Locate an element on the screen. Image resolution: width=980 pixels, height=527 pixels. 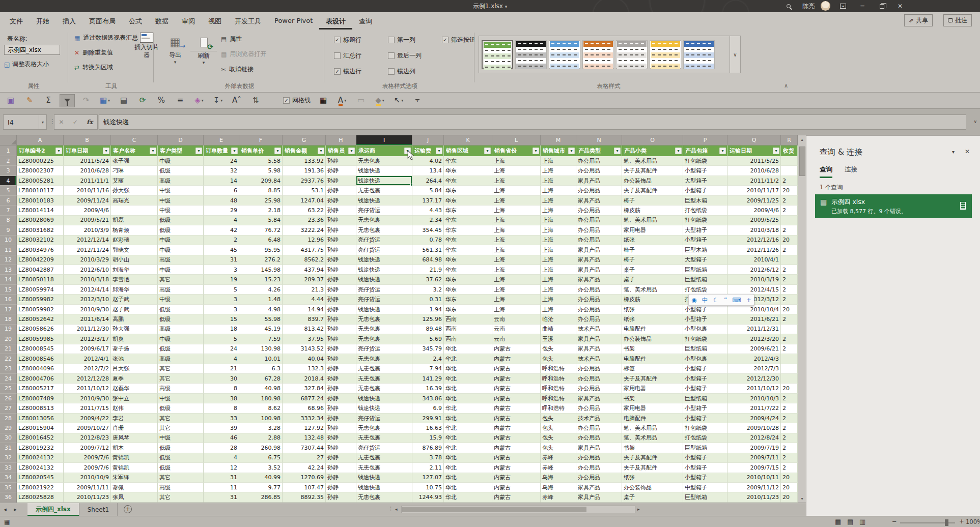
cell-A13: LZ80042887 is located at coordinates (40, 270).